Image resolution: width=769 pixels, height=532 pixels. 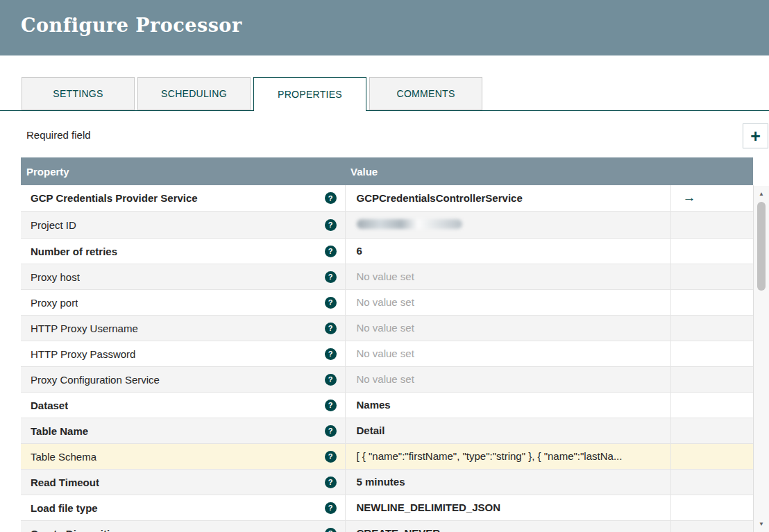 I want to click on property-row: Create Disposition ? CREATE_NEVER, so click(x=387, y=526).